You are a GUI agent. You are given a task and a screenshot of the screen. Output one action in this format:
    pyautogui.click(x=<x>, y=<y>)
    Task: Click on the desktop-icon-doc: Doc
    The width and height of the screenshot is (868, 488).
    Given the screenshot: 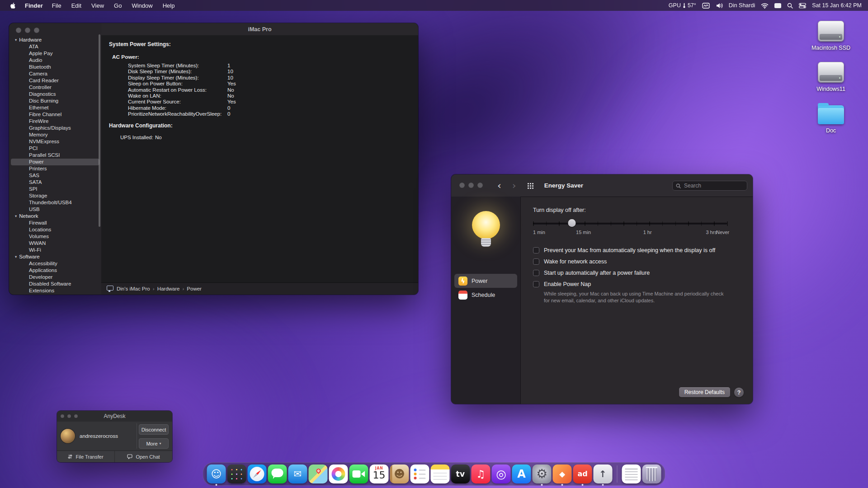 What is the action you would take?
    pyautogui.click(x=831, y=118)
    